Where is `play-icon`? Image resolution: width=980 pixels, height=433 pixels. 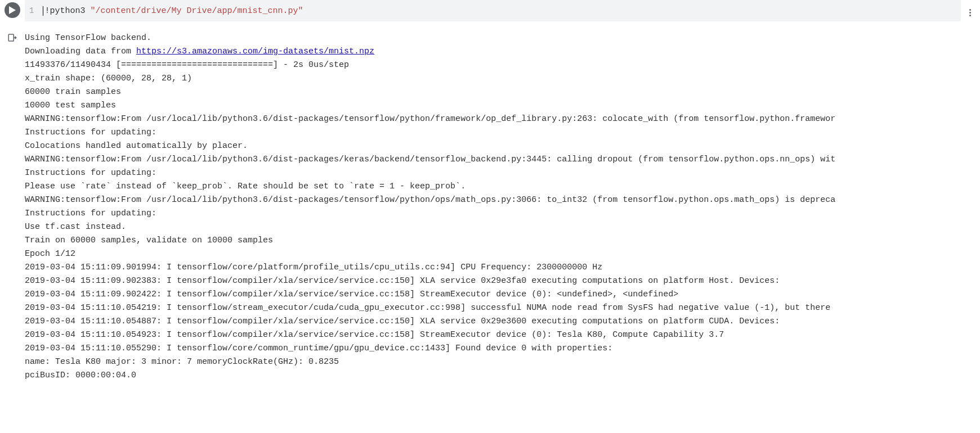 play-icon is located at coordinates (12, 10).